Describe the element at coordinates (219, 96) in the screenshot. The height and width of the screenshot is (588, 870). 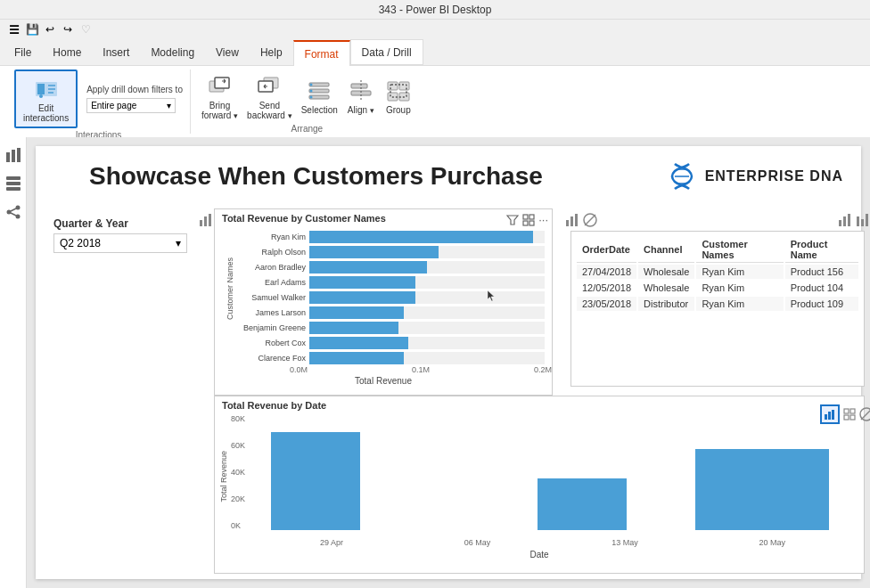
I see `bring-forward-button: Bringforward ▾` at that location.